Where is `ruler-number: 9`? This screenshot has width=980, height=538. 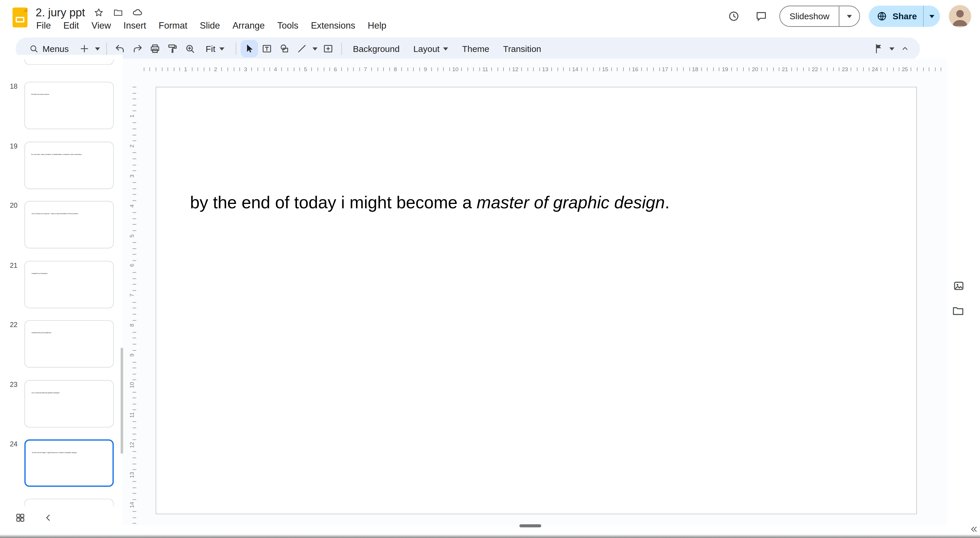
ruler-number: 9 is located at coordinates (132, 355).